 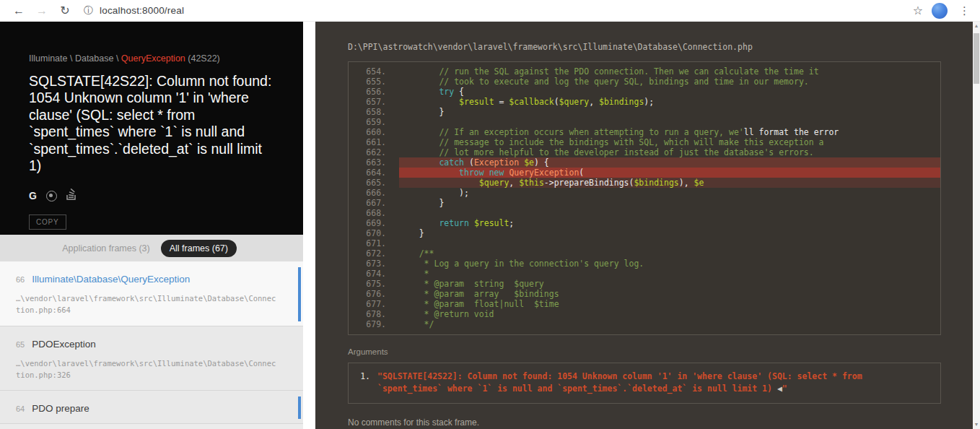 I want to click on line-code: * Log a query in the connection's query …, so click(x=670, y=264).